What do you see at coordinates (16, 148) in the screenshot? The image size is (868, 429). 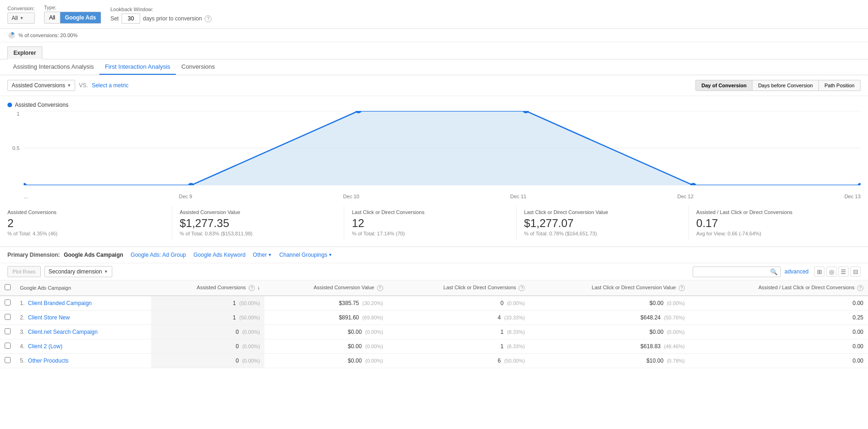 I see `y-axis-label-05: 0.5` at bounding box center [16, 148].